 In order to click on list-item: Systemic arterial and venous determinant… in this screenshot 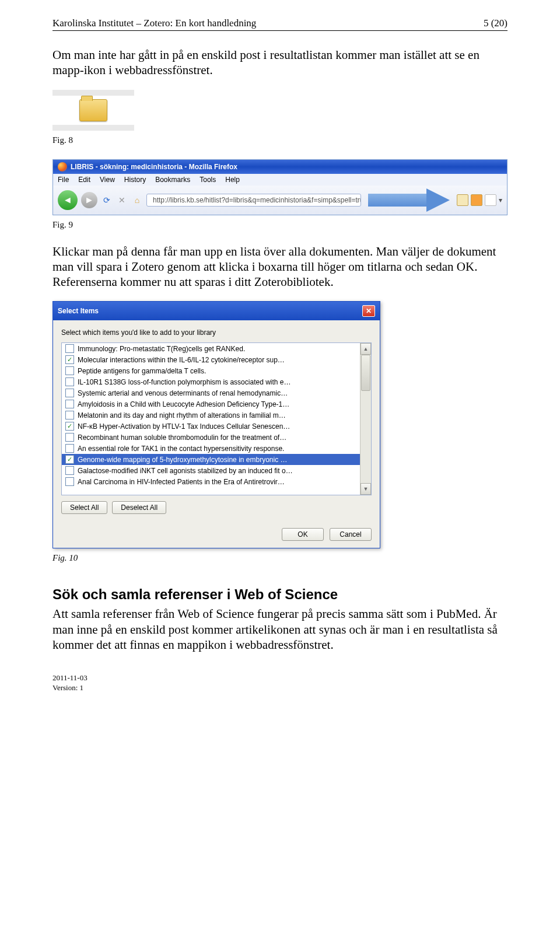, I will do `click(211, 393)`.